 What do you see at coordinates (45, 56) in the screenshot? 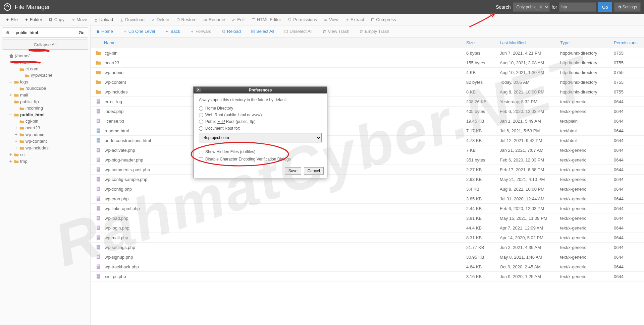
I see `tree-node-home: –(/home/` at bounding box center [45, 56].